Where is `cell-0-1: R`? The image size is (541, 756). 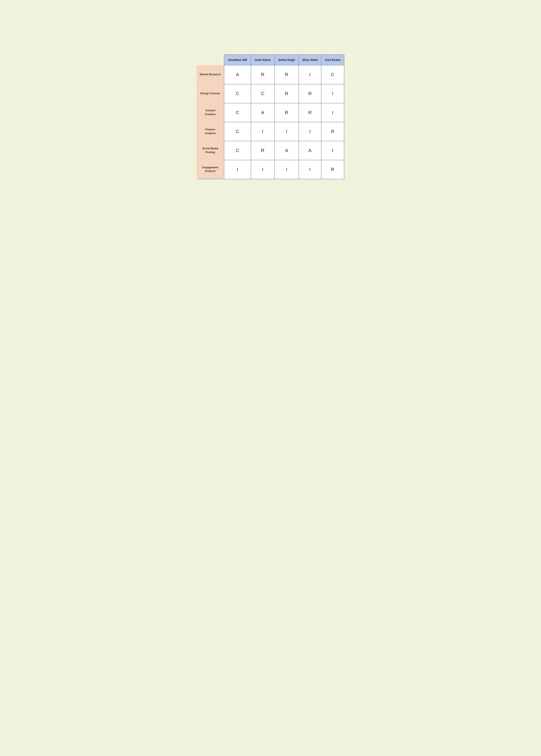 cell-0-1: R is located at coordinates (263, 75).